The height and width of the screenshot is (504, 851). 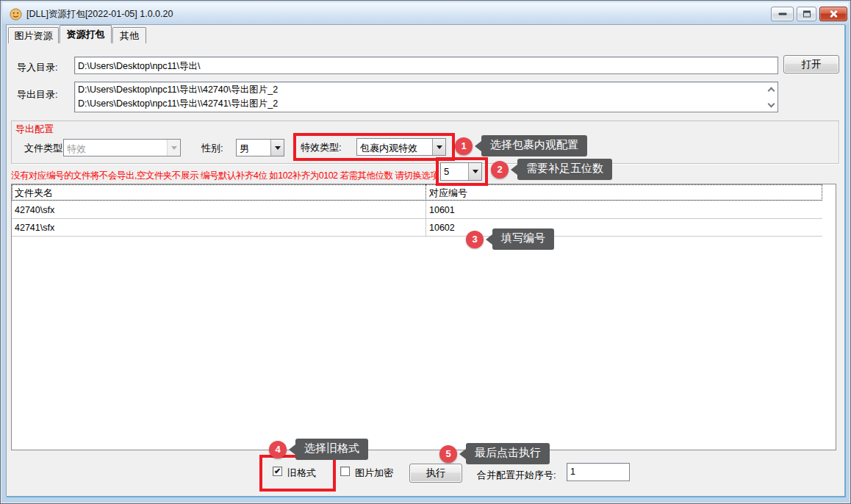 What do you see at coordinates (219, 228) in the screenshot?
I see `folder-cell: 42741\sfx` at bounding box center [219, 228].